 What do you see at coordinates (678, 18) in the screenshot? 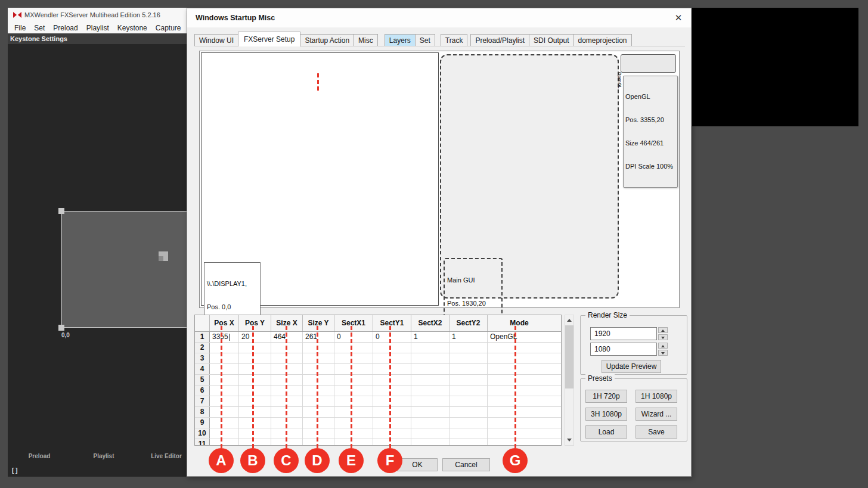
I see `close-icon: ✕` at bounding box center [678, 18].